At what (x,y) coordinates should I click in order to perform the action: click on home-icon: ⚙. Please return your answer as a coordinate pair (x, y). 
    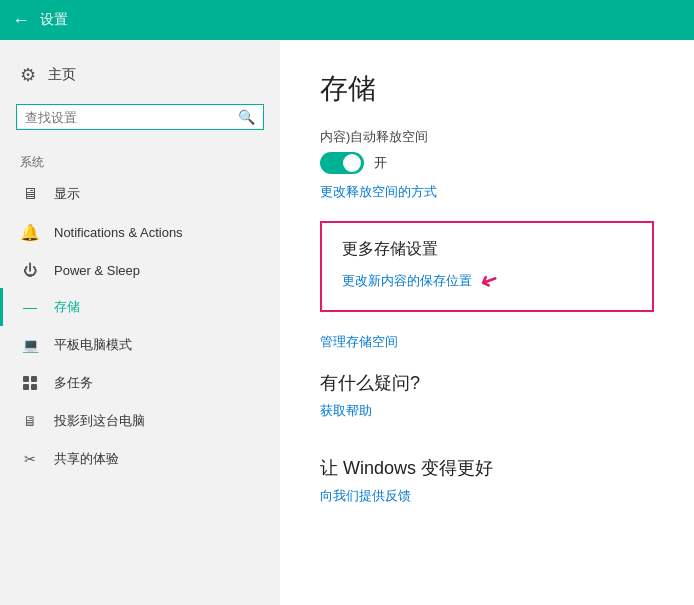
    Looking at the image, I should click on (28, 75).